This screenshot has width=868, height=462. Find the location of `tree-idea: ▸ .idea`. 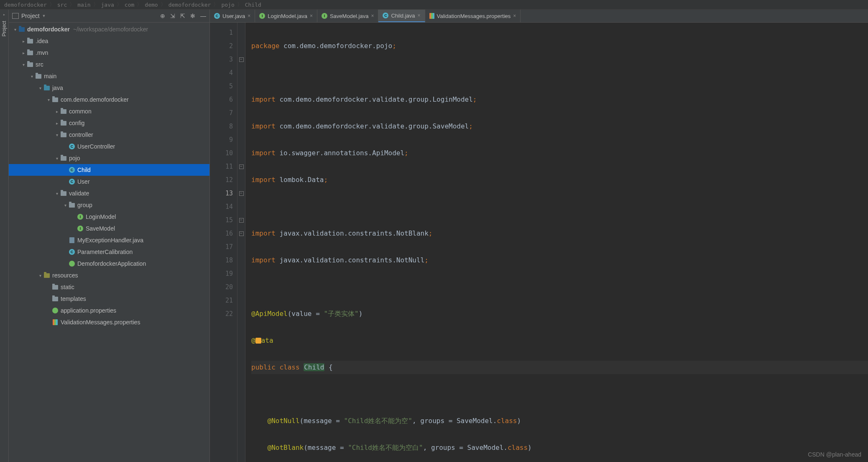

tree-idea: ▸ .idea is located at coordinates (109, 41).